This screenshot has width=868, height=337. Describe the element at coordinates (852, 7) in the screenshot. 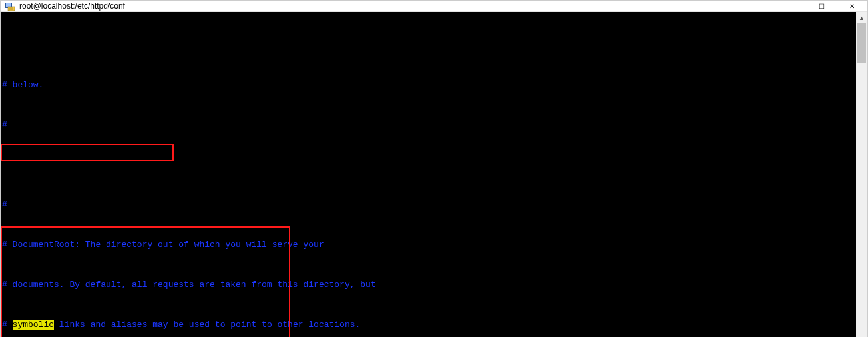

I see `close-icon: ✕` at that location.